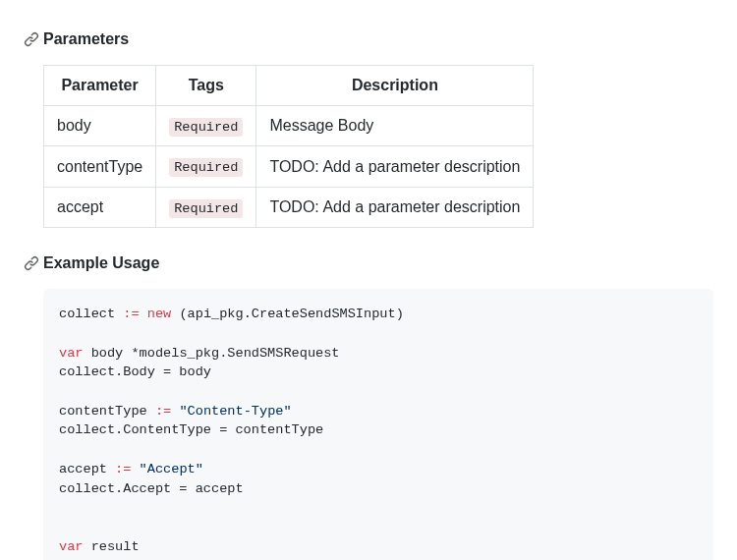 Image resolution: width=737 pixels, height=560 pixels. Describe the element at coordinates (287, 314) in the screenshot. I see `code-text: (api_pkg.CreateSendSMSInput)` at that location.